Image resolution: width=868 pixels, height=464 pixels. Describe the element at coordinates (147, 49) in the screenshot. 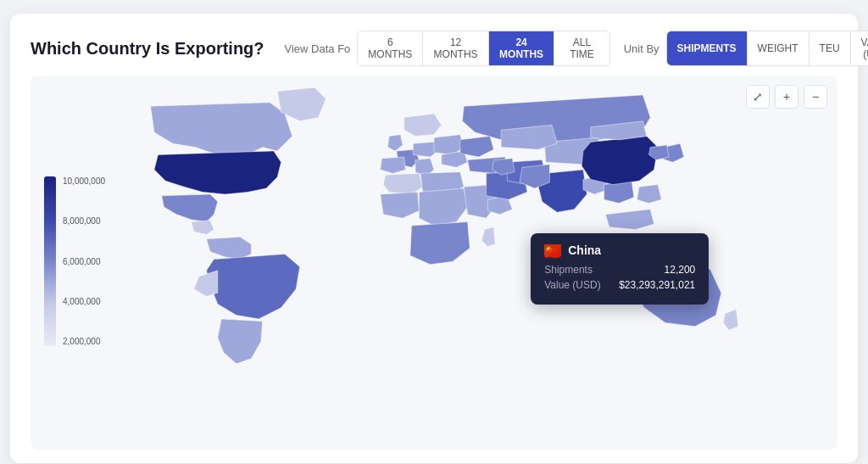

I see `page-title: Which Country Is Exporting?` at that location.